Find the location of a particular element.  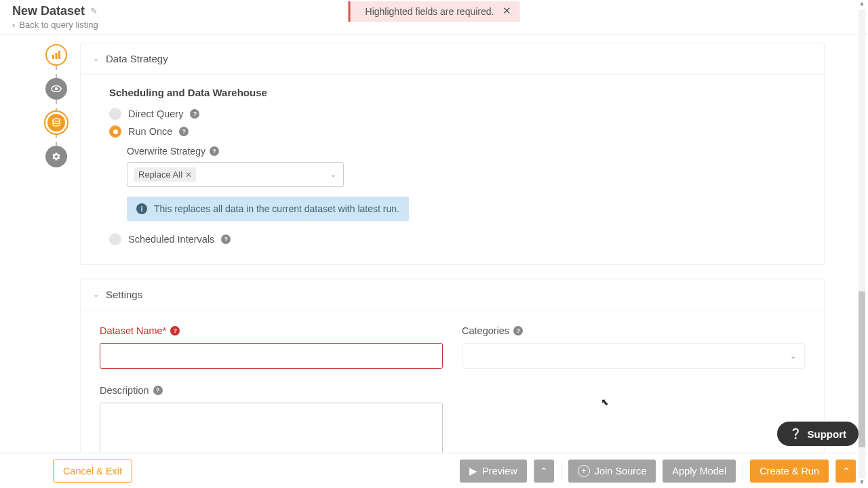

page-title: New Dataset is located at coordinates (49, 11).